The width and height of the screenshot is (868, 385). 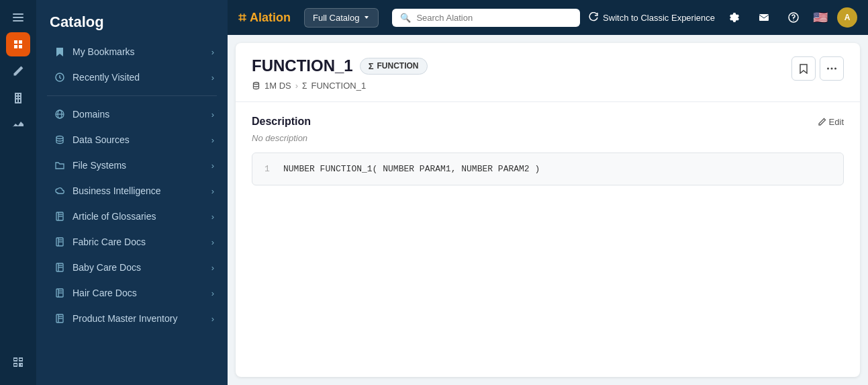 What do you see at coordinates (60, 165) in the screenshot?
I see `folder-icon` at bounding box center [60, 165].